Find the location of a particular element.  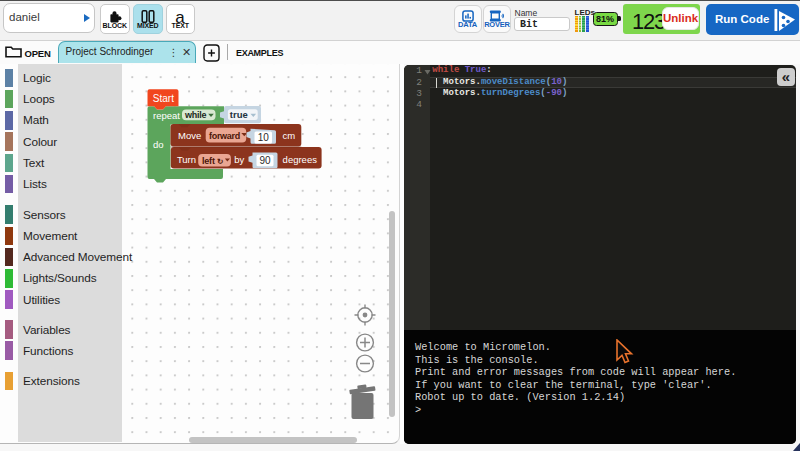

svg-text: by is located at coordinates (239, 160).